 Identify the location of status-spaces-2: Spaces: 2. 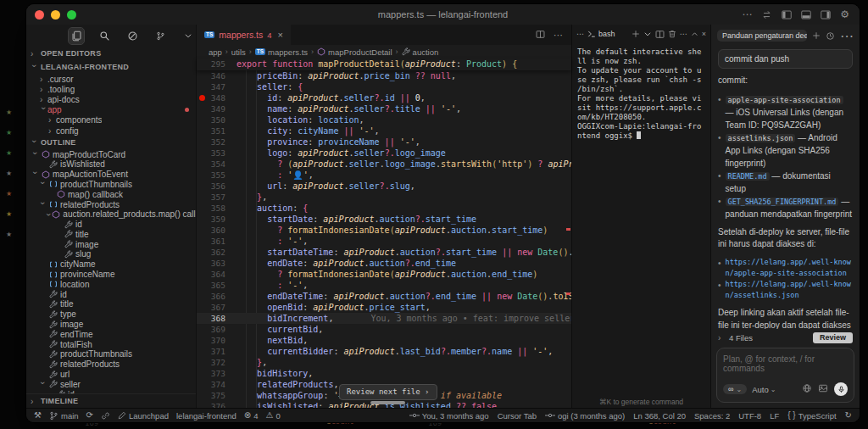
(712, 415).